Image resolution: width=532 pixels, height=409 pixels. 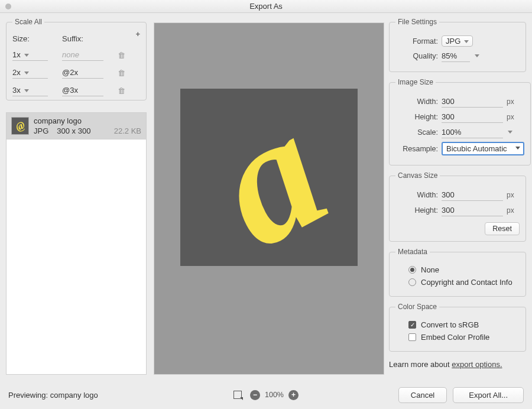 I want to click on asset-row: @ company logo JPG 300 x 300 22.2 KB, so click(x=76, y=126).